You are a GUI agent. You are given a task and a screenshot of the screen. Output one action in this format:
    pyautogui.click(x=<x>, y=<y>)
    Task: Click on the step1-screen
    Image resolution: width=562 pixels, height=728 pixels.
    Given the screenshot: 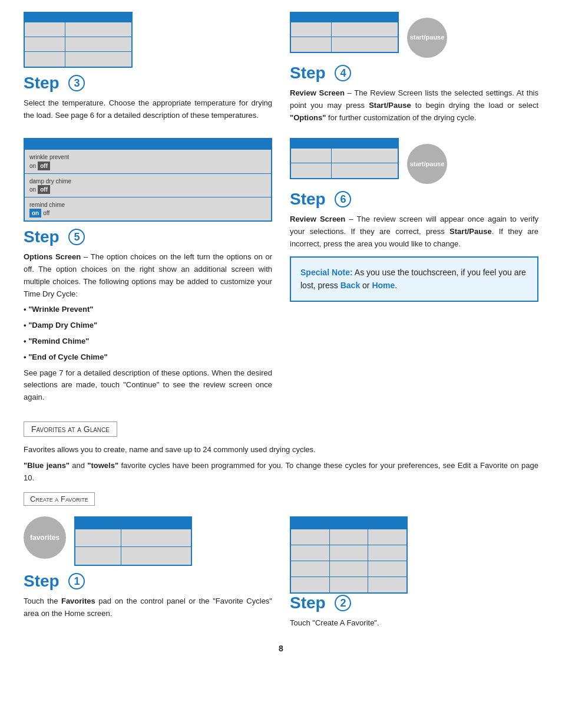 What is the action you would take?
    pyautogui.click(x=133, y=541)
    